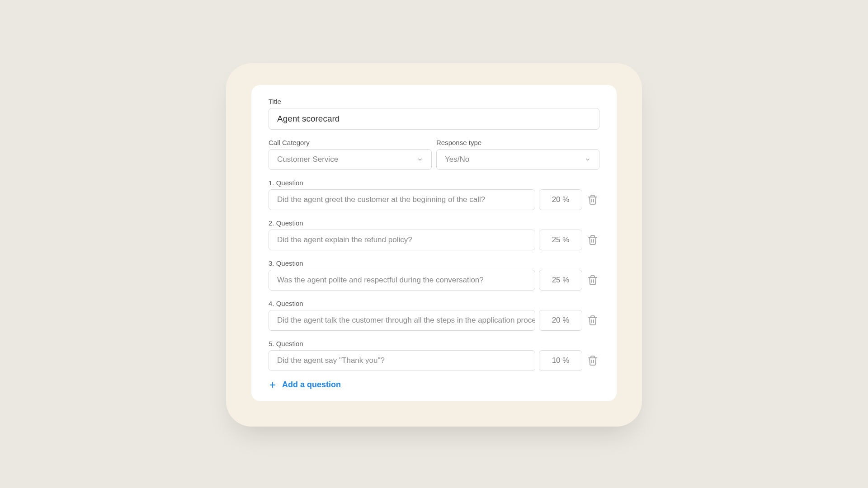 Image resolution: width=868 pixels, height=488 pixels. What do you see at coordinates (434, 315) in the screenshot?
I see `question-block: 4. QuestionDid the agent talk the custom…` at bounding box center [434, 315].